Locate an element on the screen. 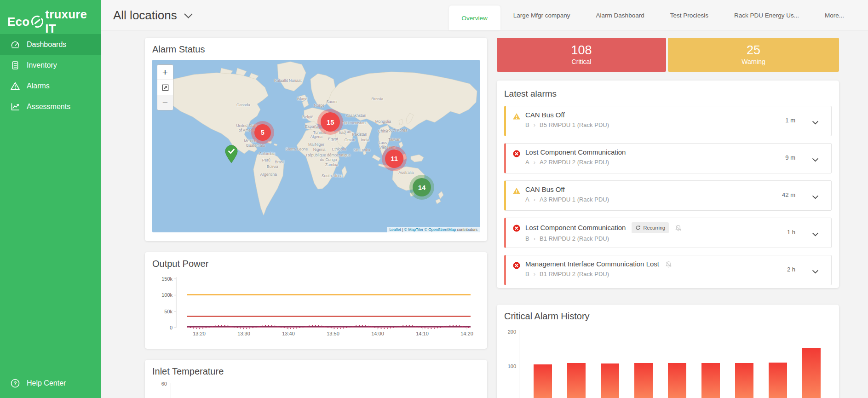 Image resolution: width=868 pixels, height=398 pixels. svg-text: 13:40 is located at coordinates (288, 334).